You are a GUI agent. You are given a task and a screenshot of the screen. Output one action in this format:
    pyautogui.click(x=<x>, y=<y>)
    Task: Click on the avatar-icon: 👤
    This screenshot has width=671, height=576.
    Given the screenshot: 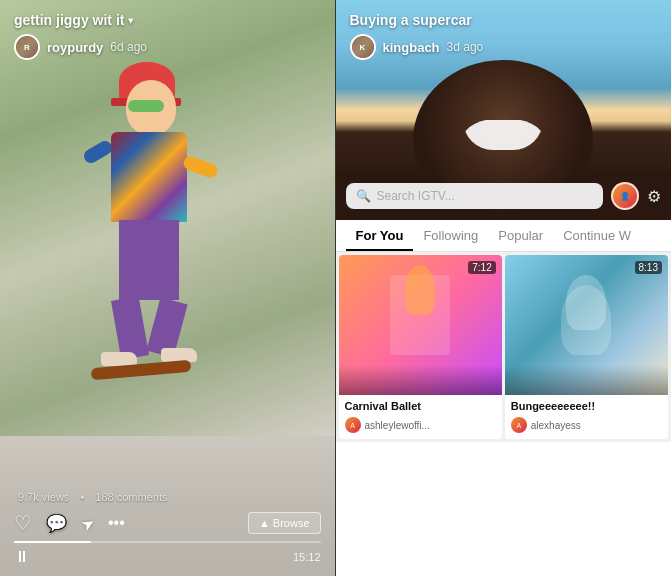 What is the action you would take?
    pyautogui.click(x=625, y=196)
    